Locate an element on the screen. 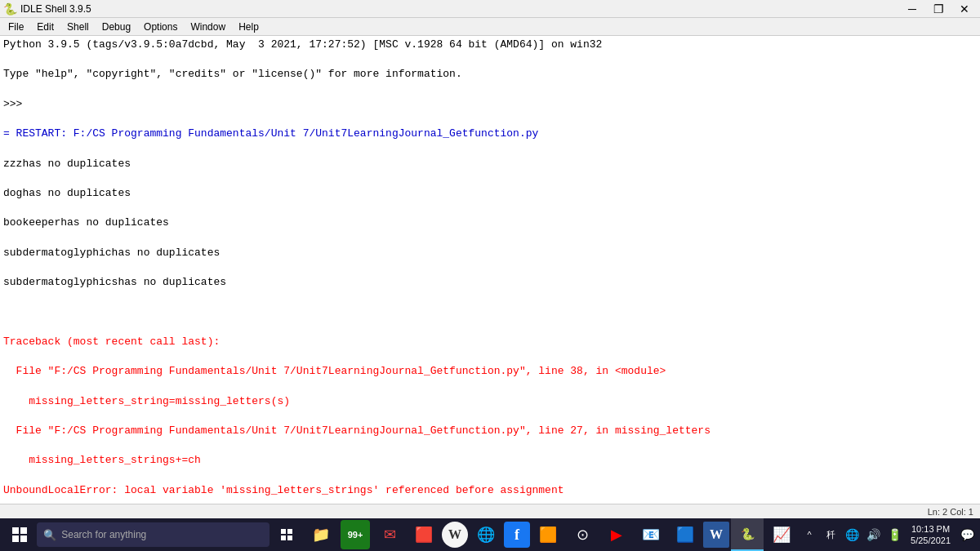 Image resolution: width=980 pixels, height=551 pixels. search-icon: 🔍 is located at coordinates (50, 535).